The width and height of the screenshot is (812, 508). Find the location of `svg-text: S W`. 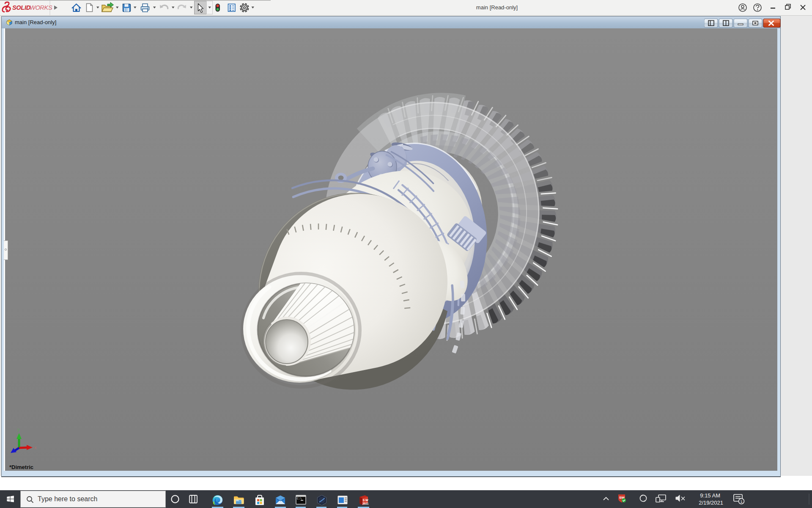

svg-text: S W is located at coordinates (366, 500).